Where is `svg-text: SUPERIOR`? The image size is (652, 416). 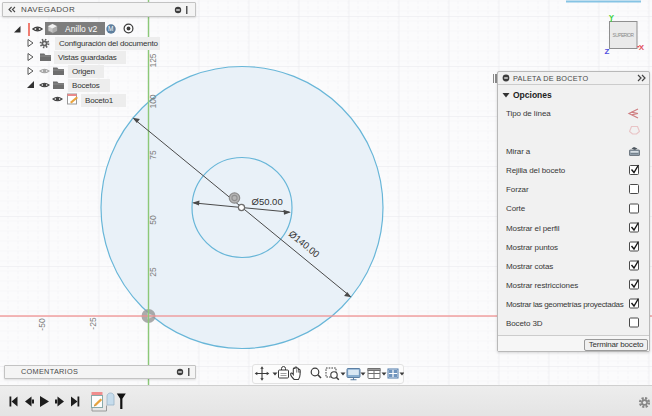 svg-text: SUPERIOR is located at coordinates (624, 36).